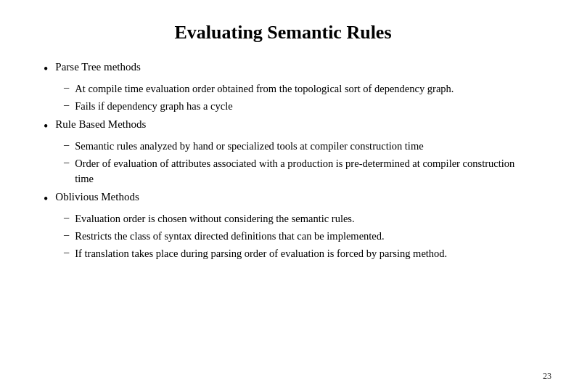  Describe the element at coordinates (287, 163) in the screenshot. I see `section-2-sublist: – Semantic rules analyzed by hand or spe…` at that location.